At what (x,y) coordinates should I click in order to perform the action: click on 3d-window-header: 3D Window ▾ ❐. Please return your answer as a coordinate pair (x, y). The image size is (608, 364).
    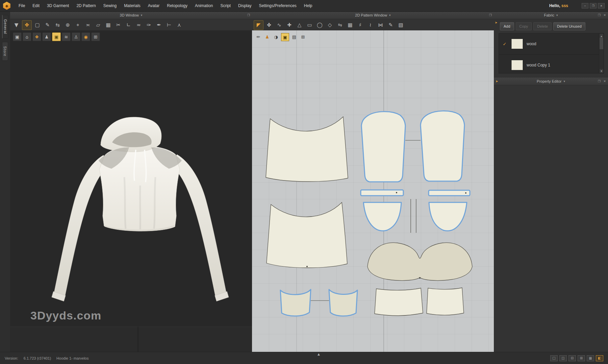
    Looking at the image, I should click on (131, 16).